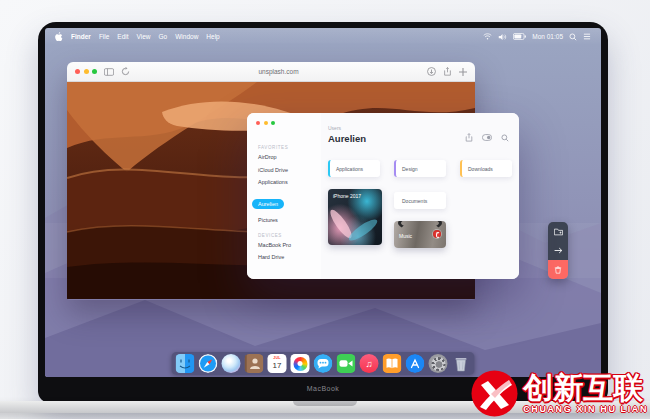  Describe the element at coordinates (520, 36) in the screenshot. I see `battery-icon` at that location.